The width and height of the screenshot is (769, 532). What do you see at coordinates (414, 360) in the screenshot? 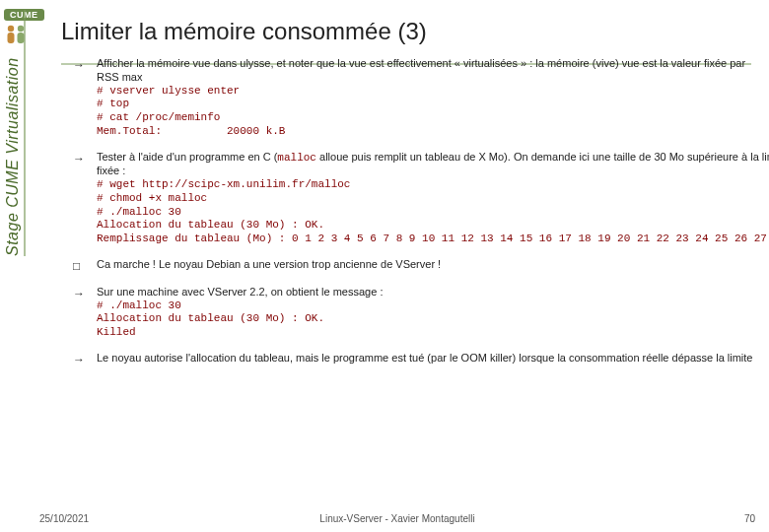
I see `list-item: → Le noyau autorise l'allocation du tabl…` at bounding box center [414, 360].